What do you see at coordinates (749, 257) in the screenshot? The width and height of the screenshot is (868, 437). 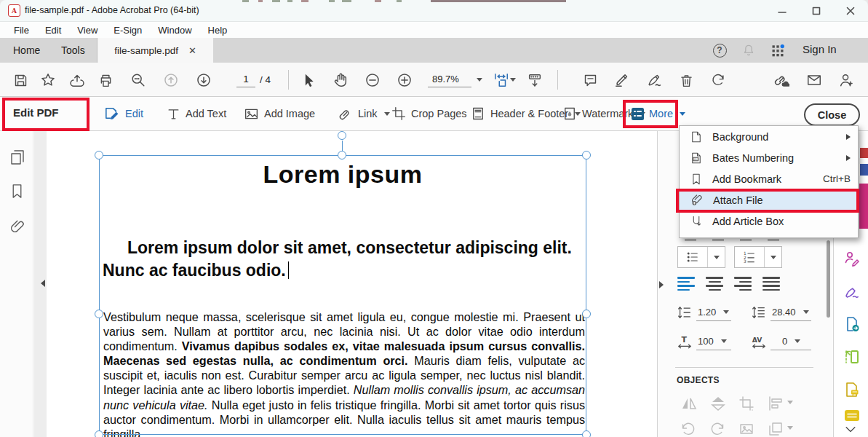 I see `numbered-list-button: 123` at bounding box center [749, 257].